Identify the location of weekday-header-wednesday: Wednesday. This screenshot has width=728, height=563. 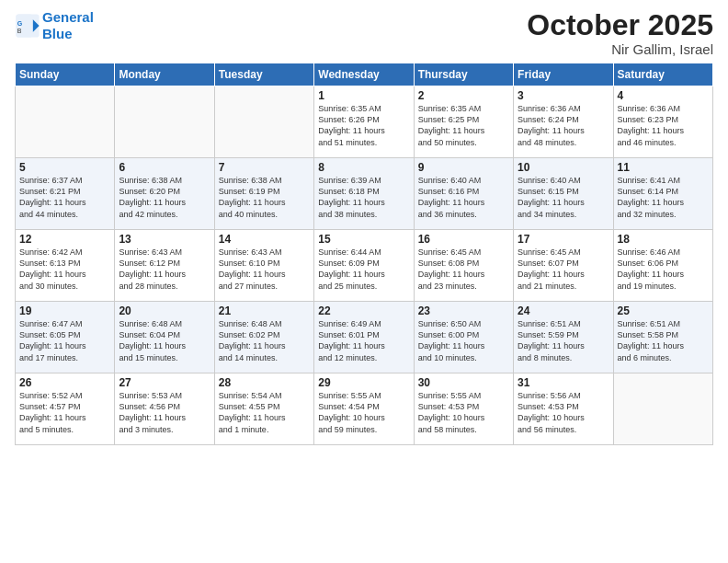
(364, 75).